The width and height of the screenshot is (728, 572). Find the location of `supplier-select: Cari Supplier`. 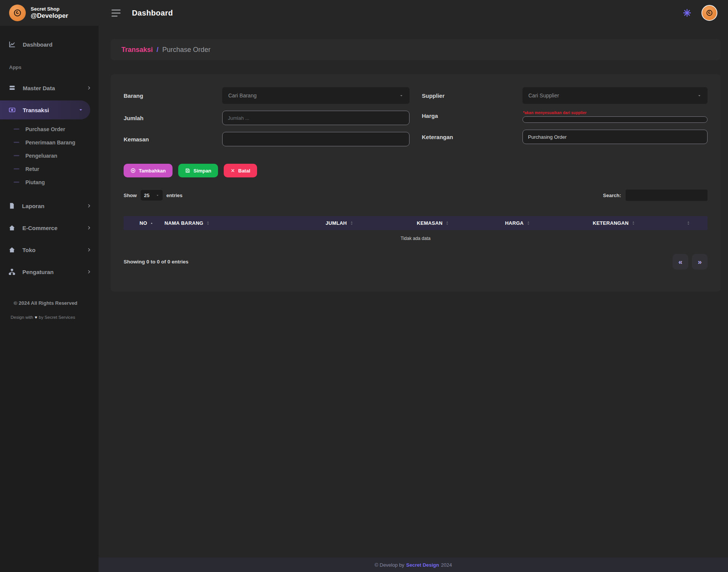

supplier-select: Cari Supplier is located at coordinates (615, 96).